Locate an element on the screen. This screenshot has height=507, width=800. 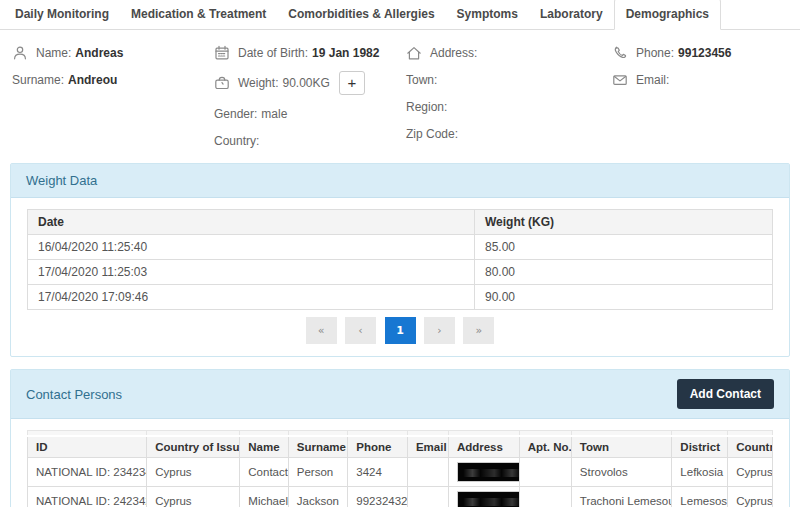
demographics-col-contact: Phone: 99123456 Email: is located at coordinates (700, 102).